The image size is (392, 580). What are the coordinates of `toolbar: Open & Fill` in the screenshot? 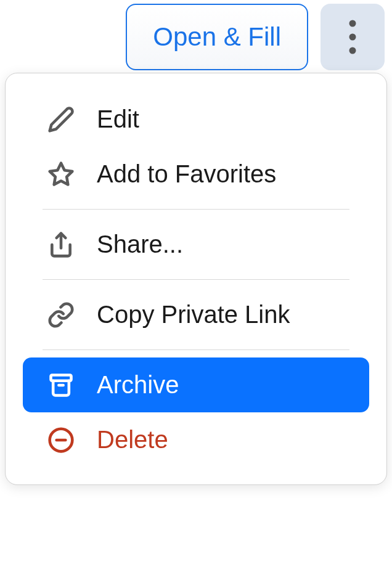 It's located at (196, 35).